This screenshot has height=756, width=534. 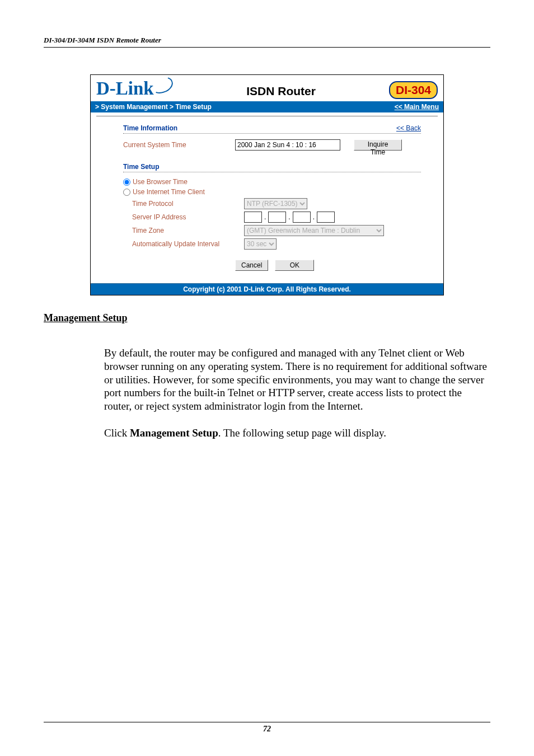 I want to click on breadcrumb: > System Management > Time Setup, so click(x=153, y=107).